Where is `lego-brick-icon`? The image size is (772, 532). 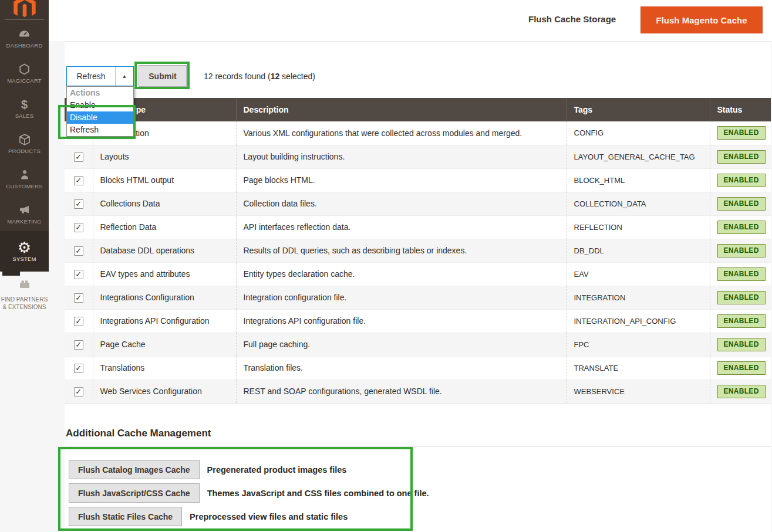 lego-brick-icon is located at coordinates (25, 285).